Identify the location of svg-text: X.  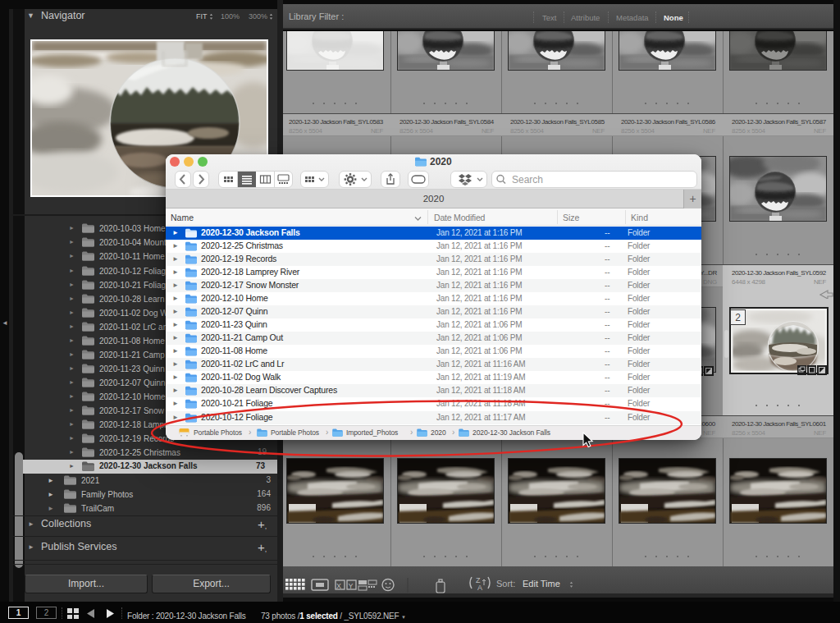
(339, 586).